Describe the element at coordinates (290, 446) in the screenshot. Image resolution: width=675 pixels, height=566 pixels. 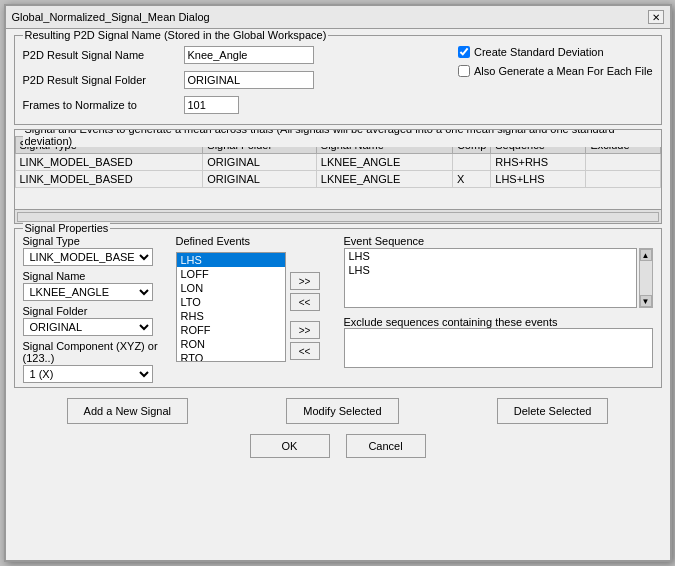
I see `ok-button: OK` at that location.